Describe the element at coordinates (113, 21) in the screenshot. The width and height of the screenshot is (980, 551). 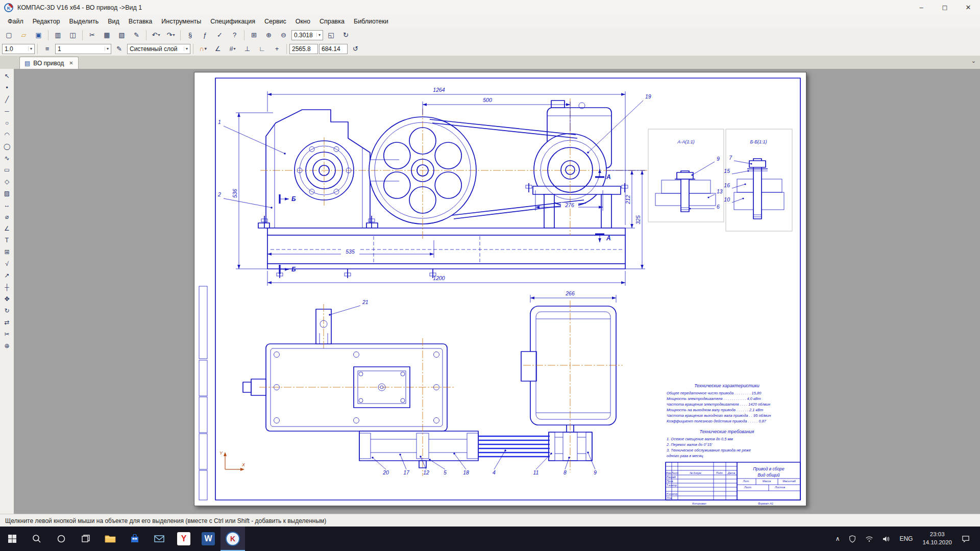
I see `menu-view: Вид` at that location.